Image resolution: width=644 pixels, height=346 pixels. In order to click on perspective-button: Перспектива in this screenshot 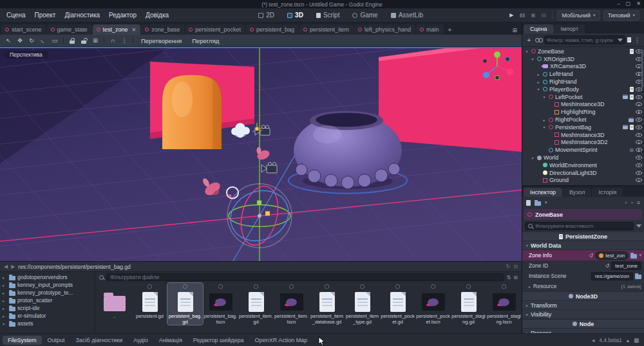, I will do `click(26, 55)`.